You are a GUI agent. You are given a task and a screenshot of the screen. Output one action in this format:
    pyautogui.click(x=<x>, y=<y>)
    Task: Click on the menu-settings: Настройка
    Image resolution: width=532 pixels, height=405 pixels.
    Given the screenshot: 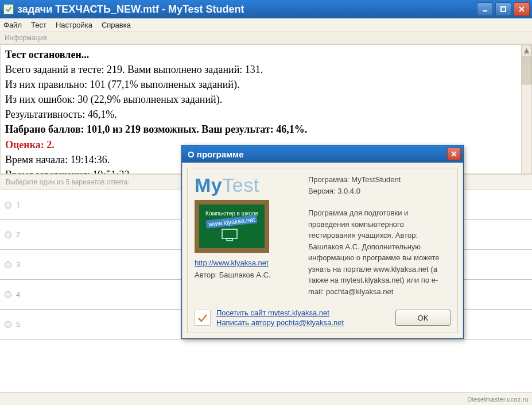 What is the action you would take?
    pyautogui.click(x=74, y=25)
    